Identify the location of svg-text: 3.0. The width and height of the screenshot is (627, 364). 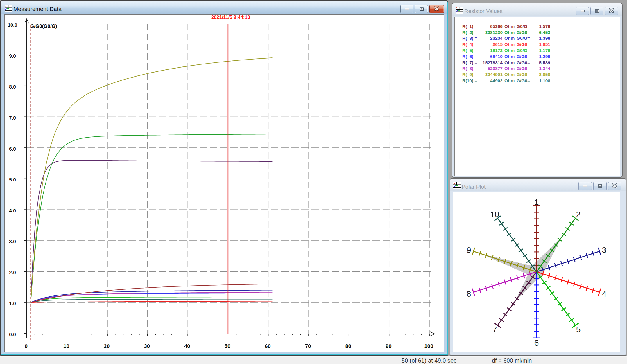
(12, 242).